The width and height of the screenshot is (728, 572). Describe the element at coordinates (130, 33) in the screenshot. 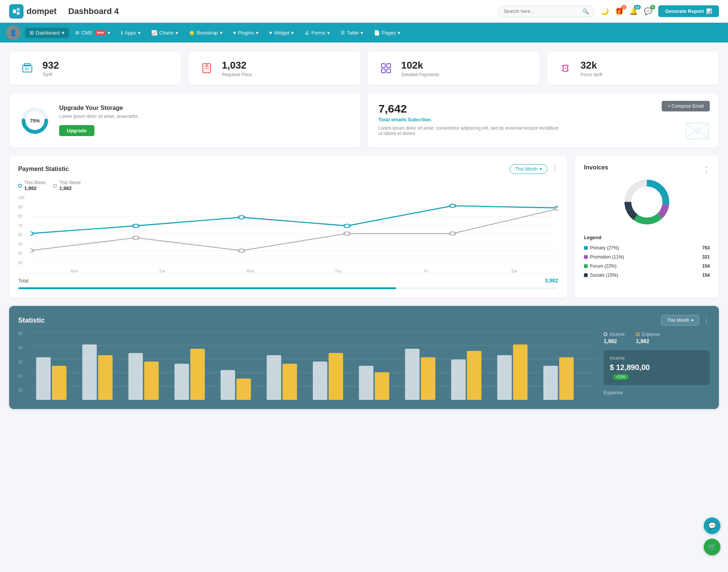

I see `nav-apps-label: Apps` at that location.